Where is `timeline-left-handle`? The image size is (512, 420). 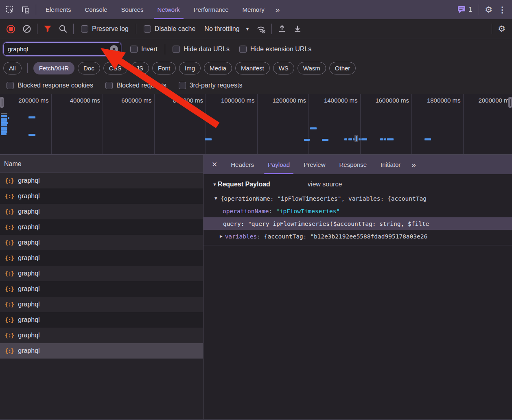
timeline-left-handle is located at coordinates (2, 103).